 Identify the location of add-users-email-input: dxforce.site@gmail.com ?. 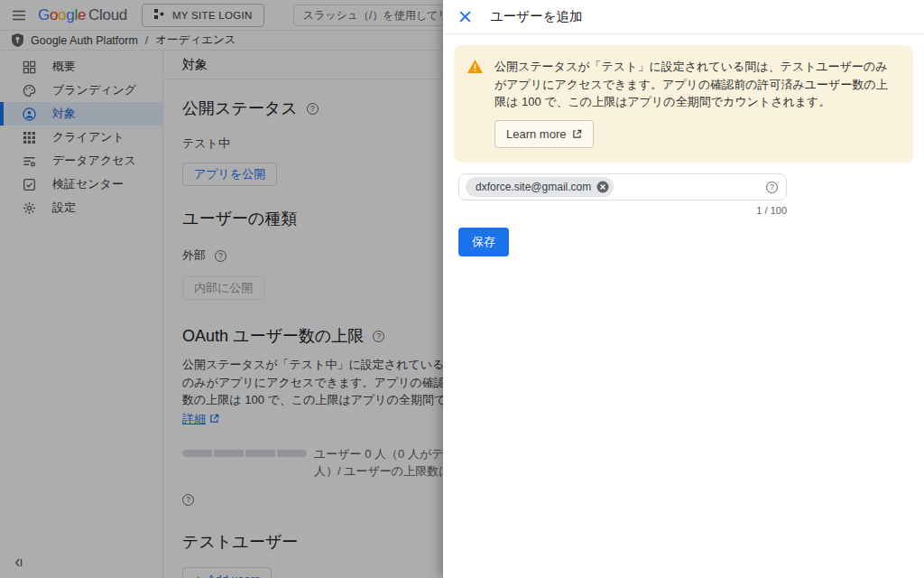
(623, 187).